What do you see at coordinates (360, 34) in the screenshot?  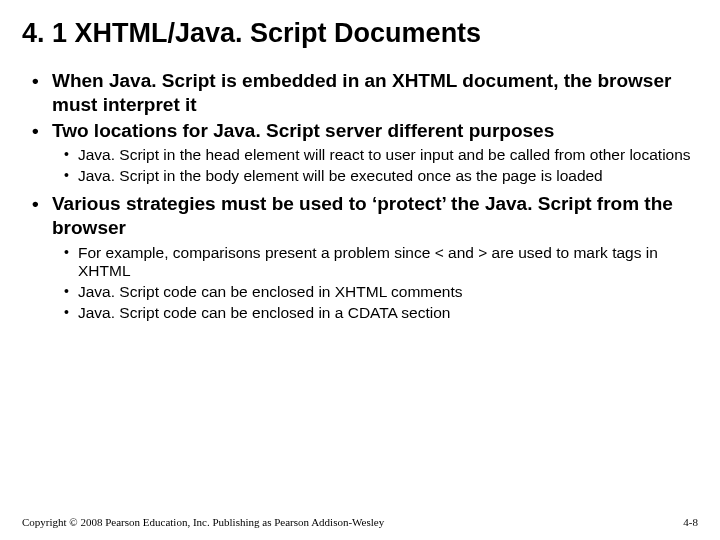 I see `slide-title: 4. 1 XHTML/Java. Script Documents` at bounding box center [360, 34].